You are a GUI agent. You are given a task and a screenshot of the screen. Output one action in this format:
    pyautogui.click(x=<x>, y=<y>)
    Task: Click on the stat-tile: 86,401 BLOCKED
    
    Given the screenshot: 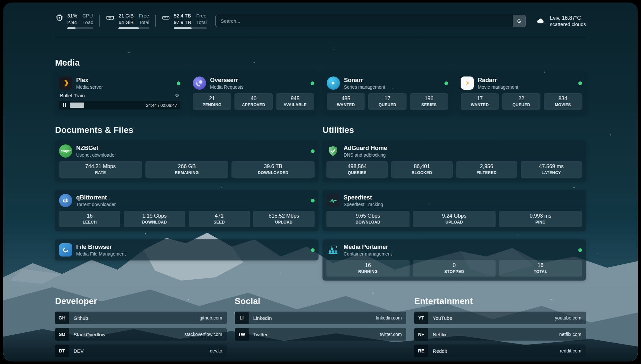 What is the action you would take?
    pyautogui.click(x=422, y=169)
    